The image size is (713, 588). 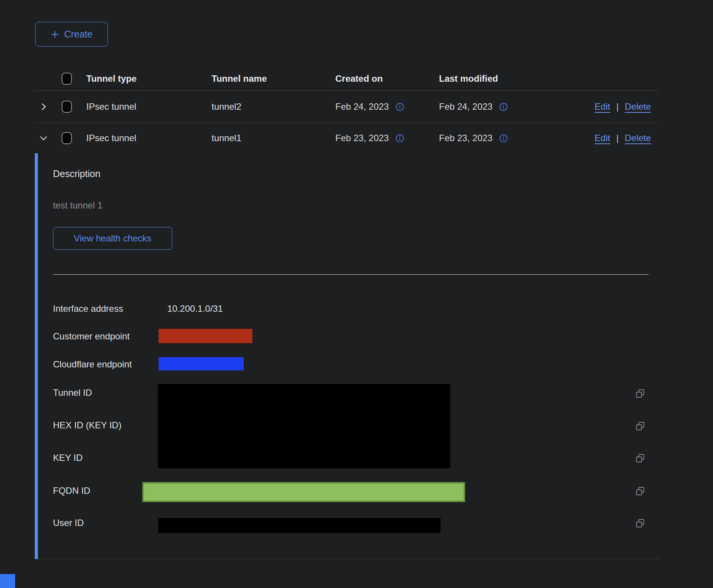 I want to click on tunnel-name-cell: tunnel2, so click(x=269, y=107).